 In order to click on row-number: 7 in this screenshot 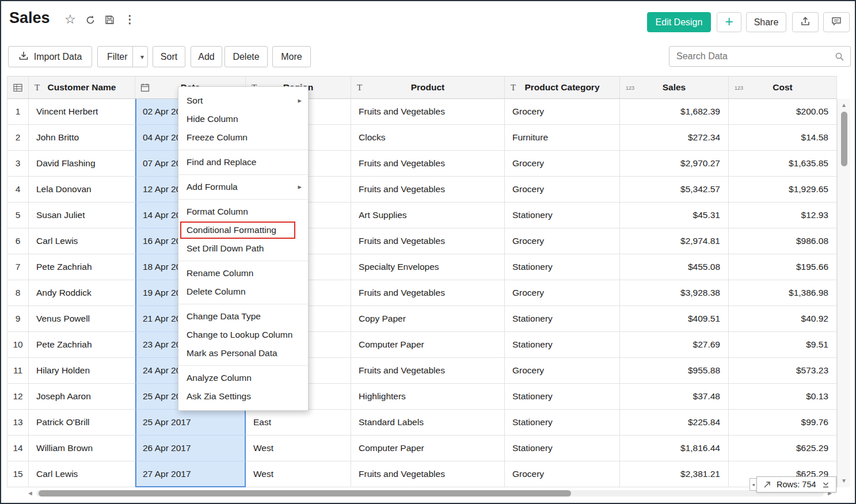, I will do `click(18, 267)`.